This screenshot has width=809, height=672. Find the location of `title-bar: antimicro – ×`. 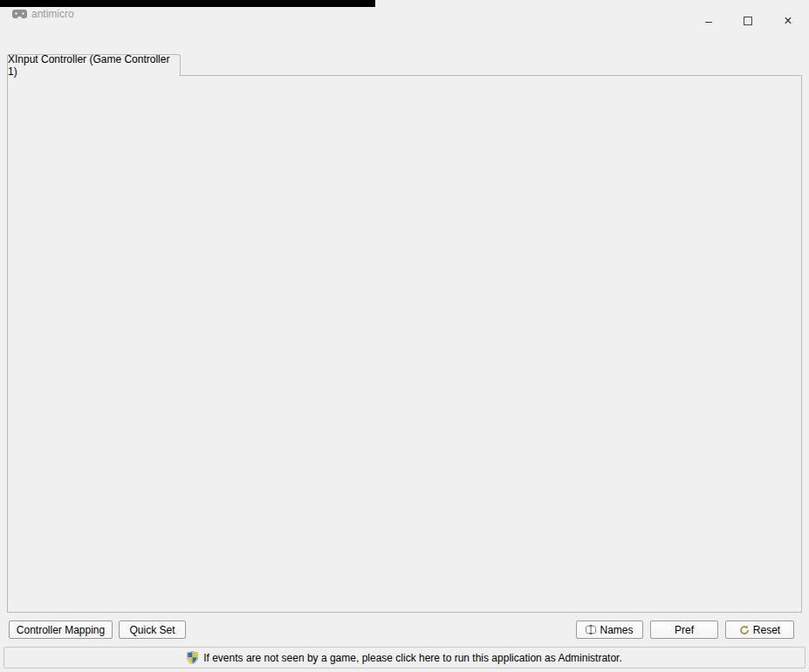

title-bar: antimicro – × is located at coordinates (405, 17).